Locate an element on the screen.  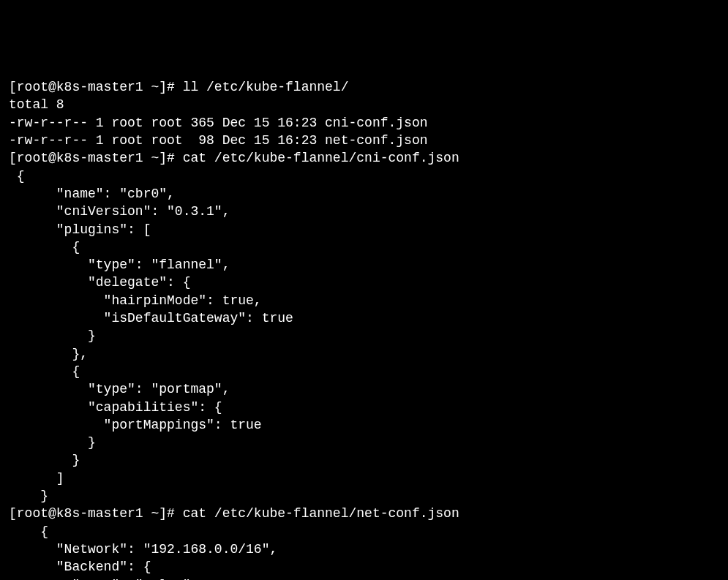
output-line: ] is located at coordinates (364, 478).